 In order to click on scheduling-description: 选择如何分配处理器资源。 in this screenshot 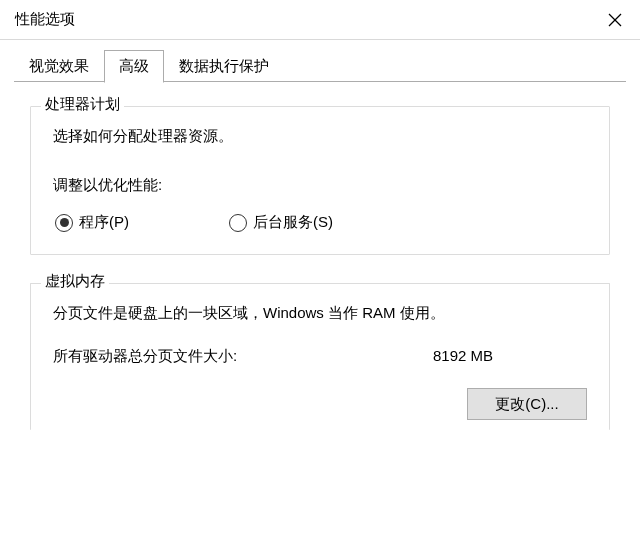, I will do `click(320, 136)`.